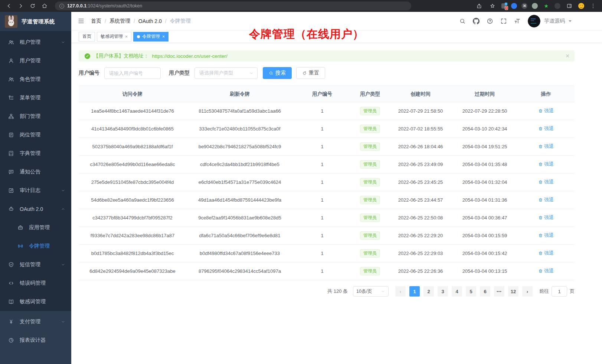 The image size is (602, 364). What do you see at coordinates (226, 73) in the screenshot?
I see `user-type-select: 请选择用户类型` at bounding box center [226, 73].